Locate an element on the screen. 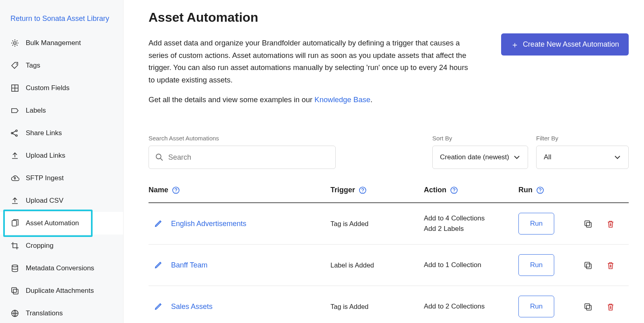  table-row: Sales AssetsTag is AddedAdd to 2 Collect… is located at coordinates (389, 304).